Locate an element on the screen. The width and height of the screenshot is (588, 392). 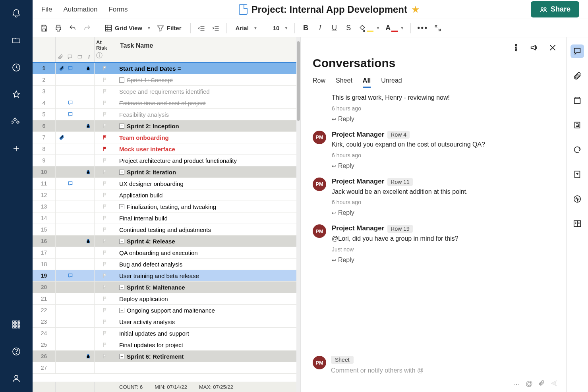
grid-row: 9 Project architecture and product funct… is located at coordinates (166, 160).